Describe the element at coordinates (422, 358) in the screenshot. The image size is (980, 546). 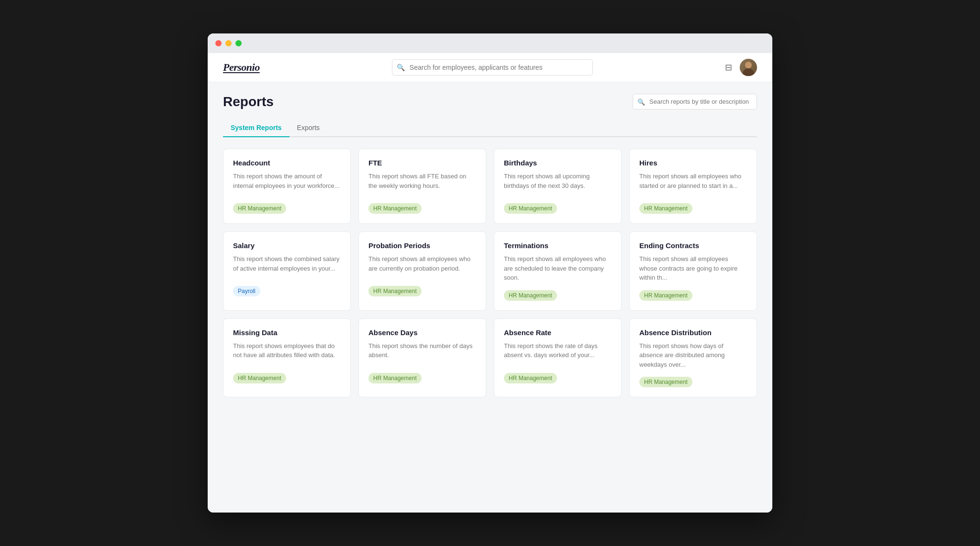
I see `report-card-absence-days: Absence Days This report shows the numbe…` at that location.